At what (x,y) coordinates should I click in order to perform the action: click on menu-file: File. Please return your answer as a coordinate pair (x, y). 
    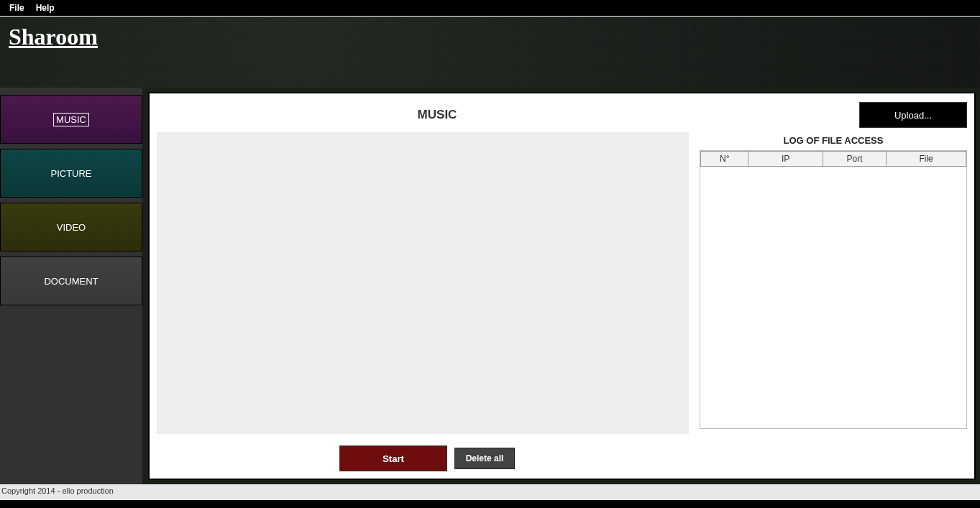
    Looking at the image, I should click on (17, 8).